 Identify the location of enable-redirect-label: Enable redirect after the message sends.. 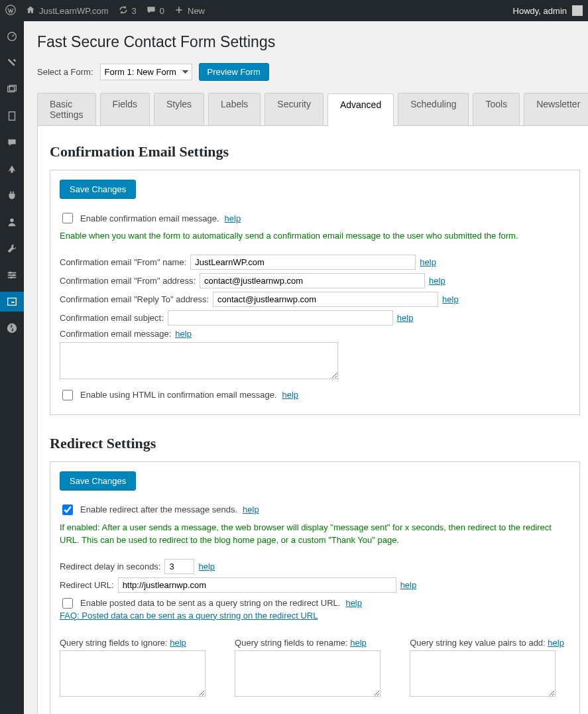
(159, 509).